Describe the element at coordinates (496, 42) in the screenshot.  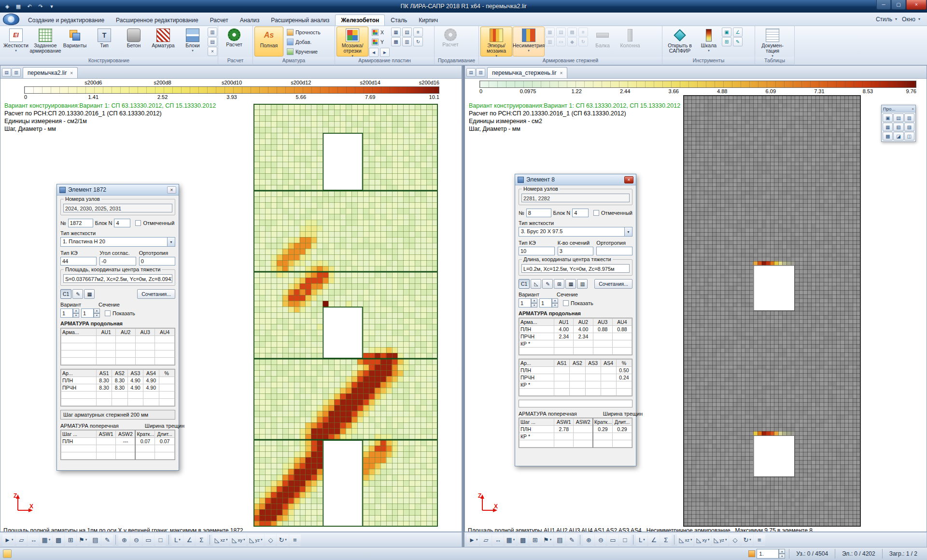
I see `diagrams-mosaic-button: Эпюры/мозаика ▾` at that location.